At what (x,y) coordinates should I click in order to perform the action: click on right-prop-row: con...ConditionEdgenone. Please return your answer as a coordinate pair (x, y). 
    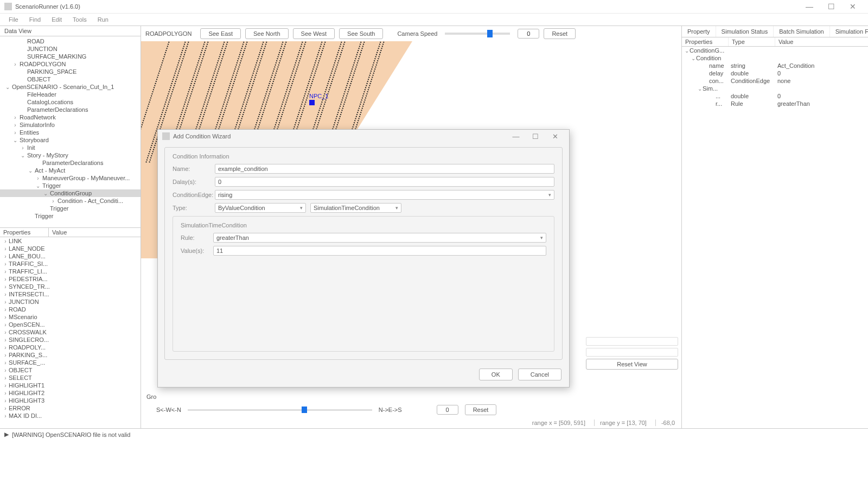
    Looking at the image, I should click on (775, 81).